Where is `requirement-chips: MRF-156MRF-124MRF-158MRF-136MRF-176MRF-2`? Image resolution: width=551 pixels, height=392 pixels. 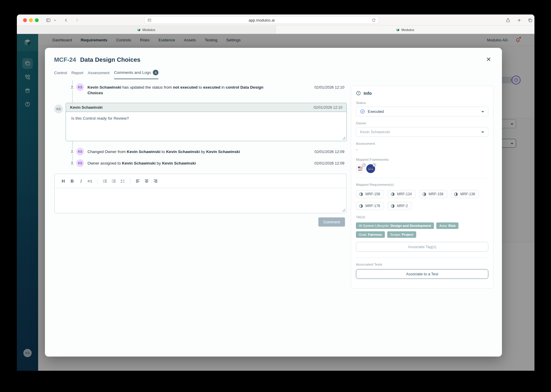 requirement-chips: MRF-156MRF-124MRF-158MRF-136MRF-176MRF-2 is located at coordinates (422, 200).